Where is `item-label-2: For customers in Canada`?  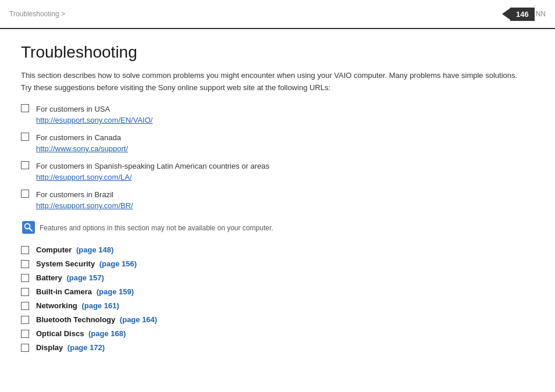 item-label-2: For customers in Canada is located at coordinates (82, 138).